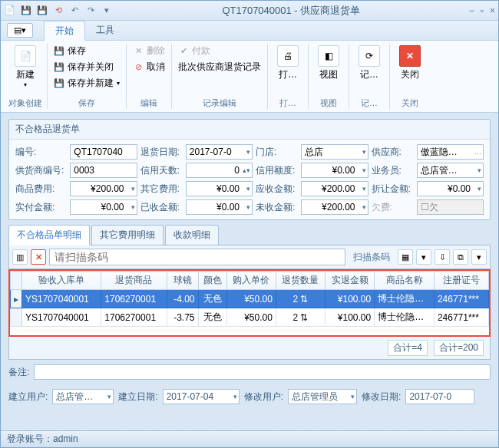 This screenshot has width=499, height=448. I want to click on app-icon: 📄, so click(10, 11).